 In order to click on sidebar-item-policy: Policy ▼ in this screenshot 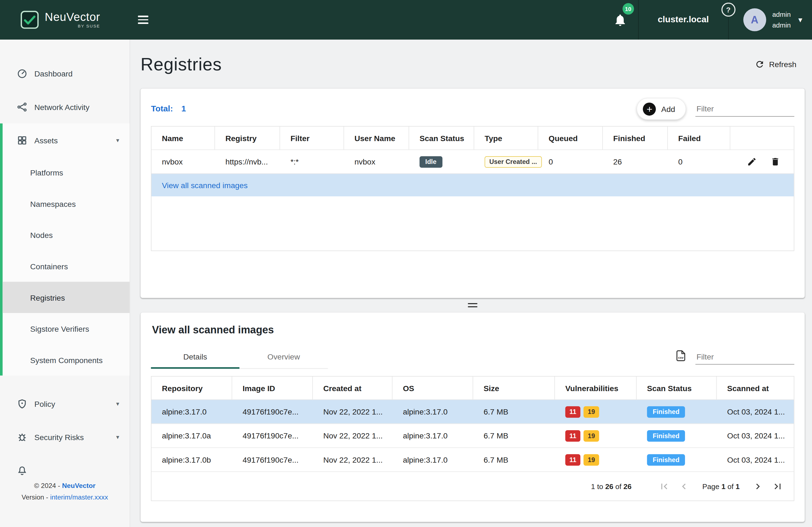, I will do `click(65, 403)`.